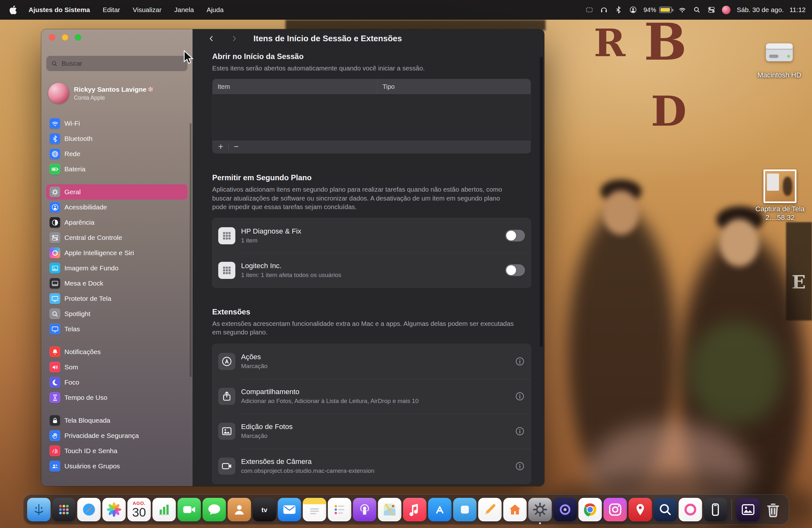 The image size is (812, 528). What do you see at coordinates (265, 510) in the screenshot?
I see `dock-apple-tv: tv` at bounding box center [265, 510].